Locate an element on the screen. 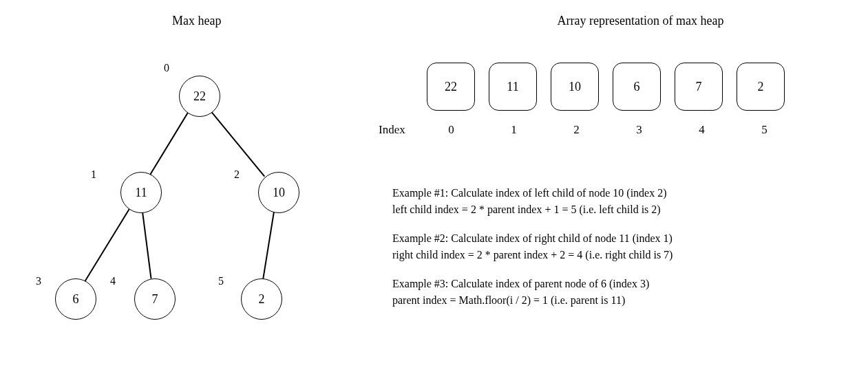 The image size is (868, 374). example-3: Example #3: Calculate index of parent no… is located at coordinates (624, 292).